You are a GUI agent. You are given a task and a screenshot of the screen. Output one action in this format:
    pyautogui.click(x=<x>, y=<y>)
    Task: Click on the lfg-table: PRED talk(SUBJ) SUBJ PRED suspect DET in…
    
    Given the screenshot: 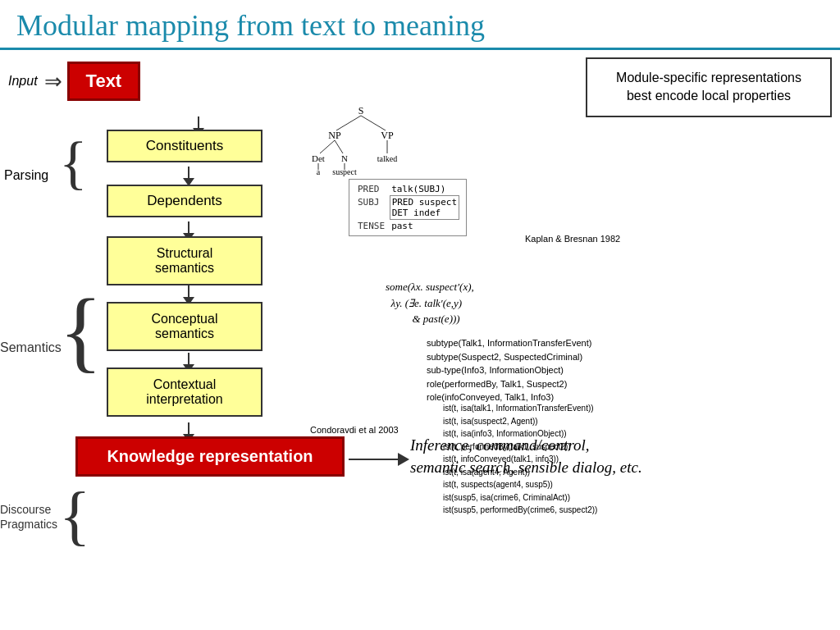 What is the action you would take?
    pyautogui.click(x=408, y=208)
    